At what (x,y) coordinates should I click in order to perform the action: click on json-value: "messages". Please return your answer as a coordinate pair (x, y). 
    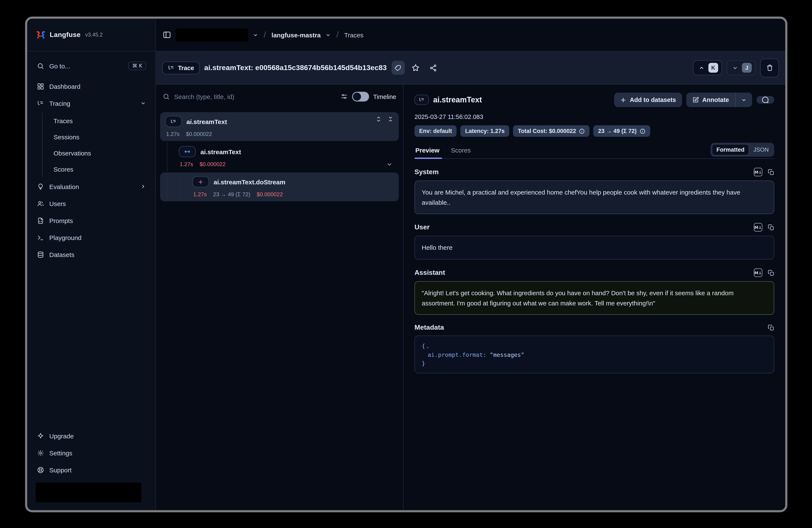
    Looking at the image, I should click on (507, 355).